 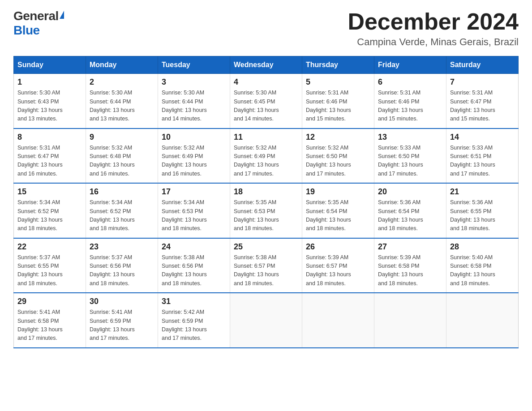 What do you see at coordinates (194, 247) in the screenshot?
I see `day-number: 24` at bounding box center [194, 247].